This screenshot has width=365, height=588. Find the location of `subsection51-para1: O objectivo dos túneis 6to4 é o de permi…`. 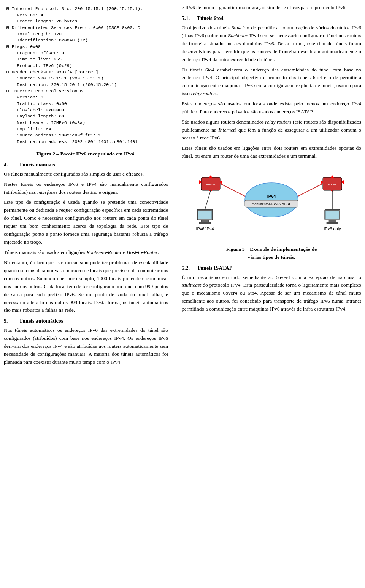

subsection51-para1: O objectivo dos túneis 6to4 é o de permi… is located at coordinates (271, 44).